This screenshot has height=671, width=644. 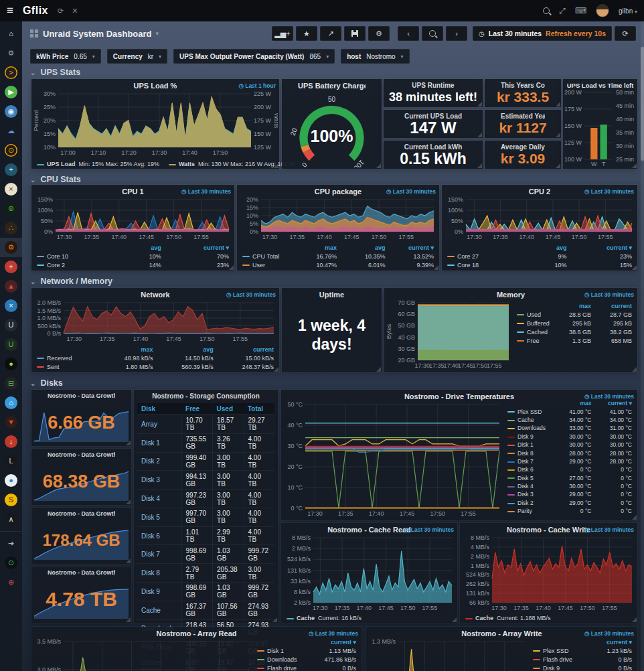 I want to click on cache-read-chart: 2 kB/s8 kB/s33 kB/s131 kB/s524 kB/s2 MB/…, so click(x=370, y=573).